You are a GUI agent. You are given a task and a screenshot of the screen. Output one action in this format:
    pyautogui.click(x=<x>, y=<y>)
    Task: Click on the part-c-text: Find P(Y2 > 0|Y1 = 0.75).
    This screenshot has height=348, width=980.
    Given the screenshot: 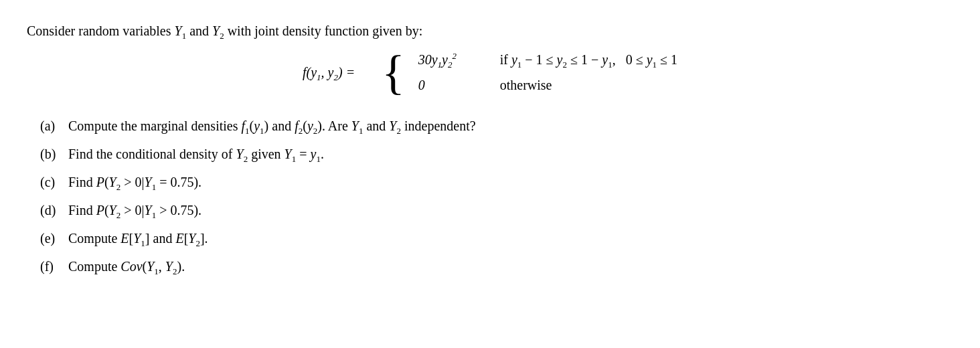 What is the action you would take?
    pyautogui.click(x=135, y=182)
    